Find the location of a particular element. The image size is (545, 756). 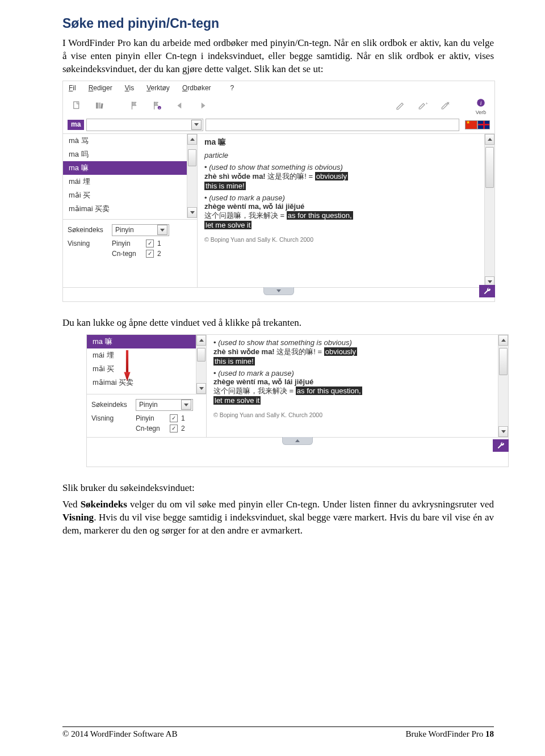

lang-flags is located at coordinates (477, 125).